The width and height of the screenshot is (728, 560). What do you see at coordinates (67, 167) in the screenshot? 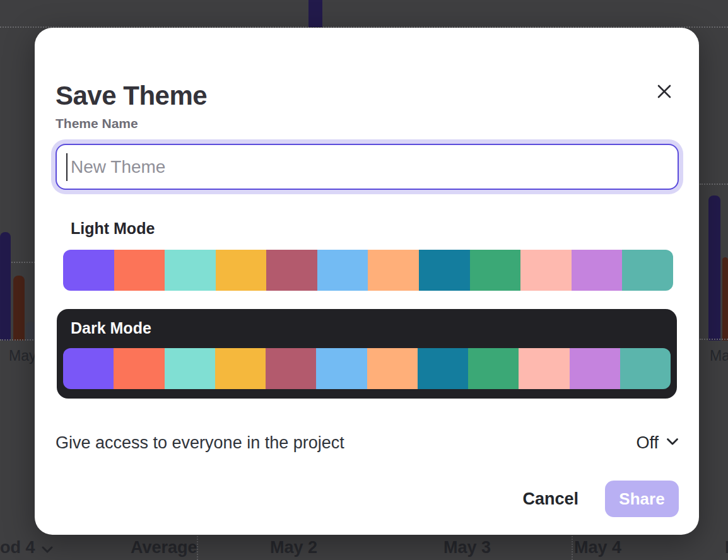
I see `text-caret` at bounding box center [67, 167].